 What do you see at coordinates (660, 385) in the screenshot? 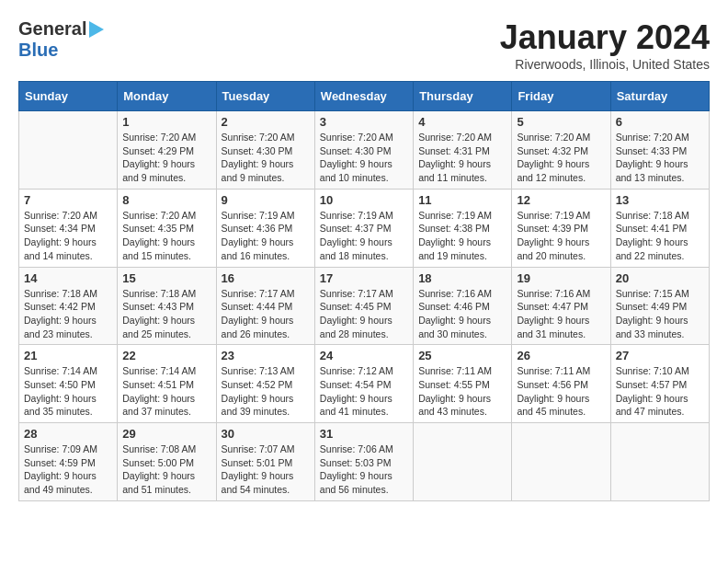
I see `calendar-cell: 27Sunrise: 7:10 AMSunset: 4:57 PMDayligh…` at bounding box center [660, 385].